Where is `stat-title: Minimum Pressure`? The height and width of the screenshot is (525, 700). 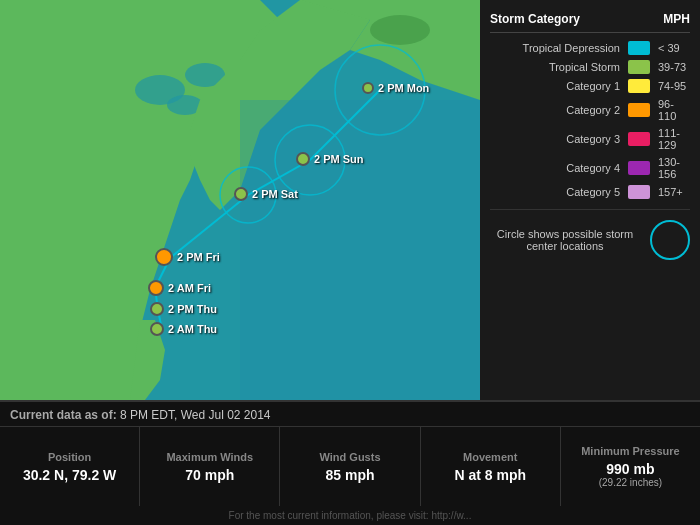
stat-title: Minimum Pressure is located at coordinates (630, 451).